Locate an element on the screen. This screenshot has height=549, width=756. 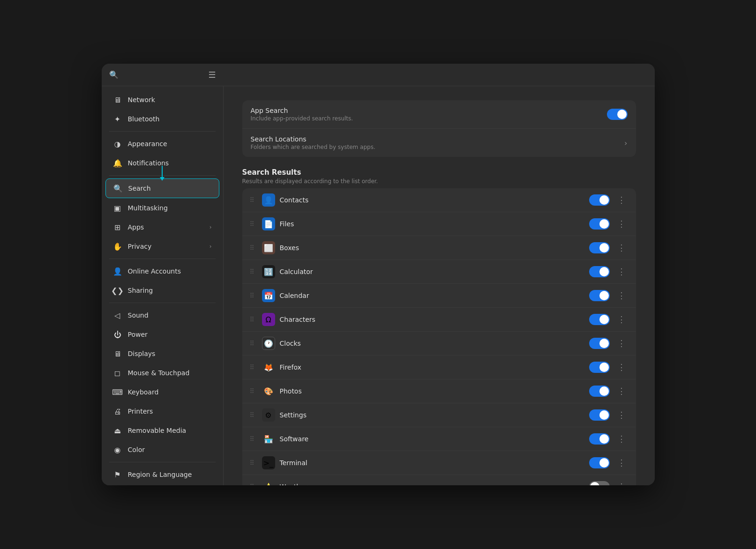
drag-handle-files: ⠿ is located at coordinates (254, 224).